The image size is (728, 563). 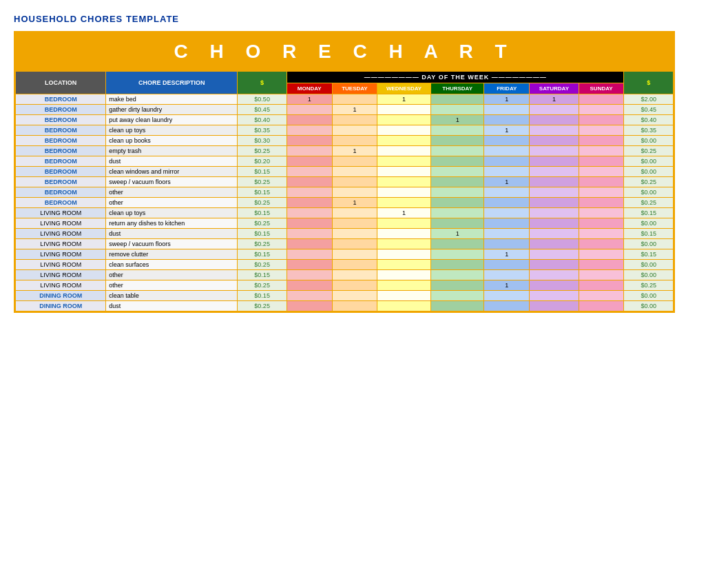 What do you see at coordinates (344, 244) in the screenshot?
I see `table-row: LIVING ROOM sweep / vacuum floors $0.25 …` at bounding box center [344, 244].